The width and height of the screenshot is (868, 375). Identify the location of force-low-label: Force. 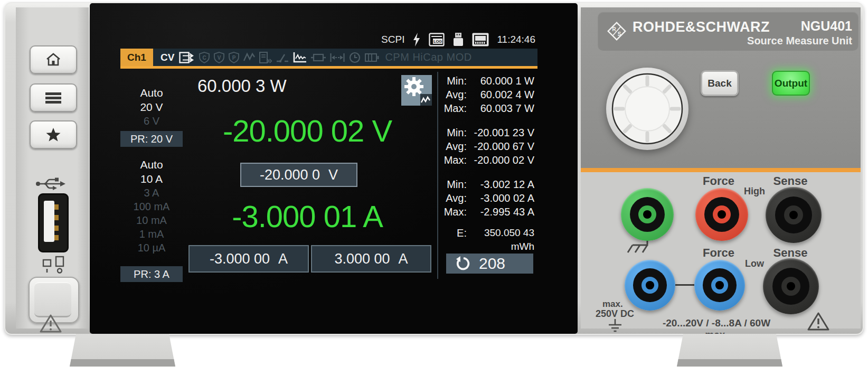
(719, 253).